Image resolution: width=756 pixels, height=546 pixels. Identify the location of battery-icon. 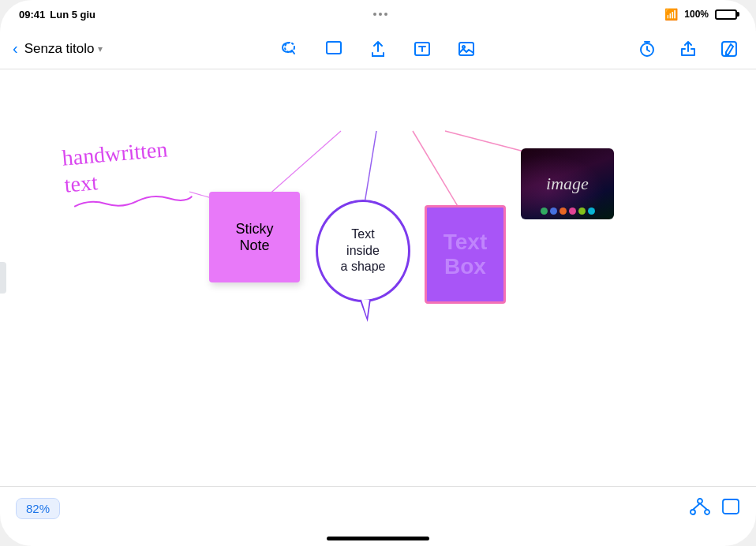
(726, 14).